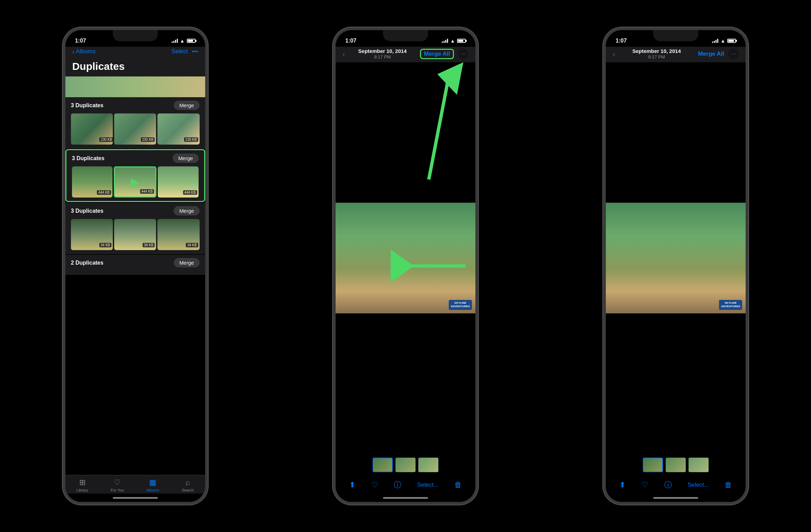 The width and height of the screenshot is (811, 532). What do you see at coordinates (92, 129) in the screenshot?
I see `dup-photo-1-1: 230 KB` at bounding box center [92, 129].